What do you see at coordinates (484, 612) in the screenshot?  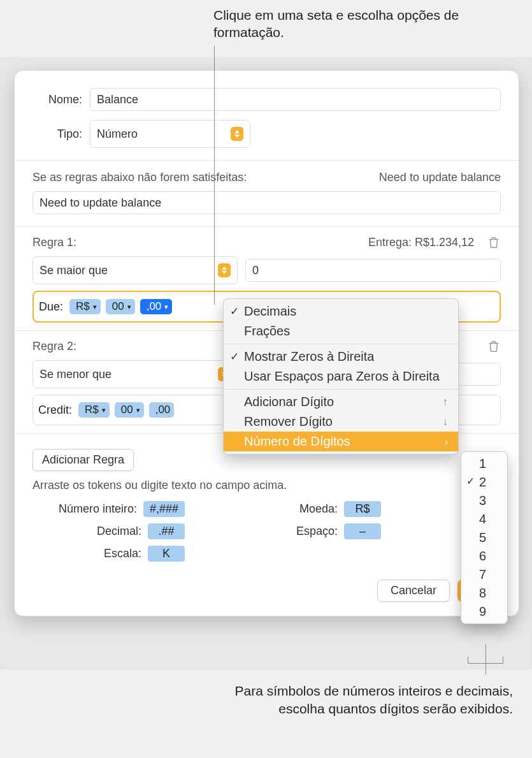 I see `submenu-item: 9` at bounding box center [484, 612].